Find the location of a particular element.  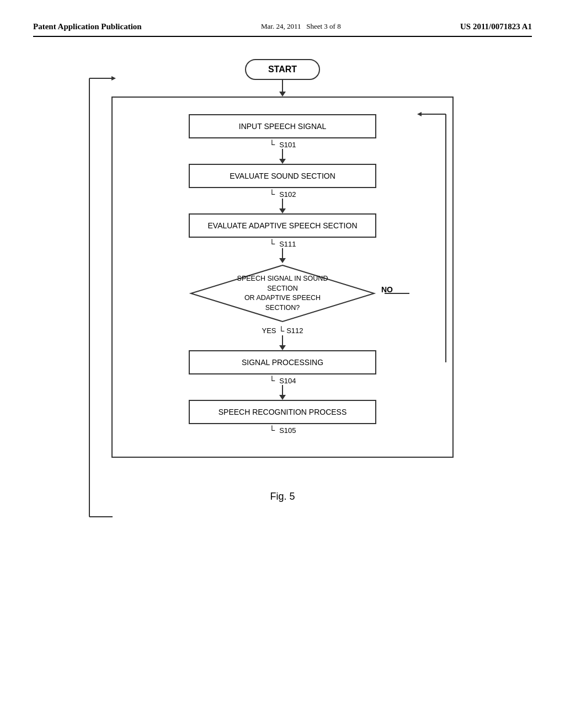

speech-recognition-node: SPEECH RECOGNITION PROCESS is located at coordinates (282, 412).